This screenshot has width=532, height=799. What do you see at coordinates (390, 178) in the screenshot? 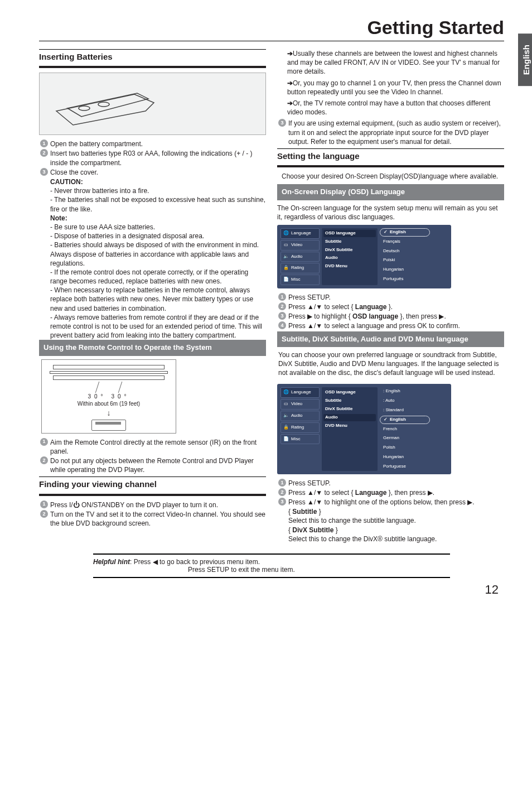
I see `language-intro: Choose your desired On-Screen Display(OS…` at bounding box center [390, 178].